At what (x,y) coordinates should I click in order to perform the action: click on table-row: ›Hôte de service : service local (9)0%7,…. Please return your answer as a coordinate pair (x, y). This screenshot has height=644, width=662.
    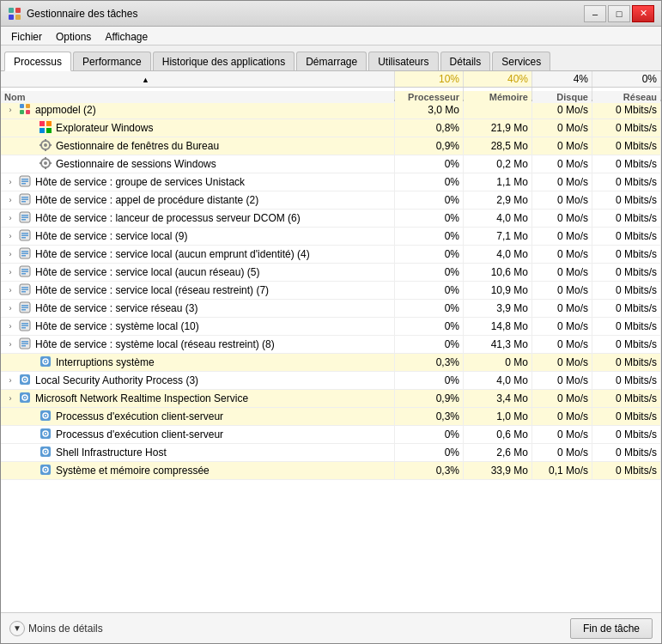
    Looking at the image, I should click on (331, 237).